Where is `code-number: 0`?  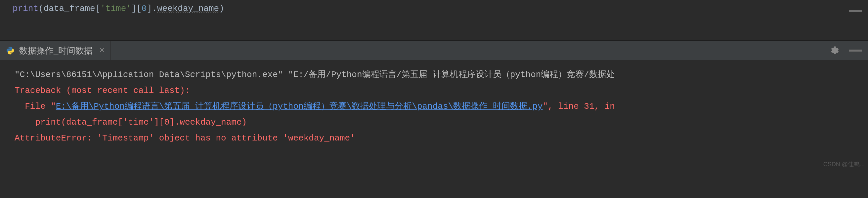
code-number: 0 is located at coordinates (144, 9).